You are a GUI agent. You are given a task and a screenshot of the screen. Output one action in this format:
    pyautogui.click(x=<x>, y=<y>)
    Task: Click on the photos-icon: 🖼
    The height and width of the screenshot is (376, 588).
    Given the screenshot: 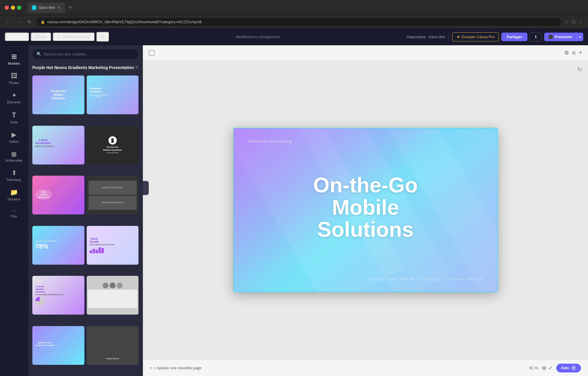 What is the action you would take?
    pyautogui.click(x=14, y=76)
    